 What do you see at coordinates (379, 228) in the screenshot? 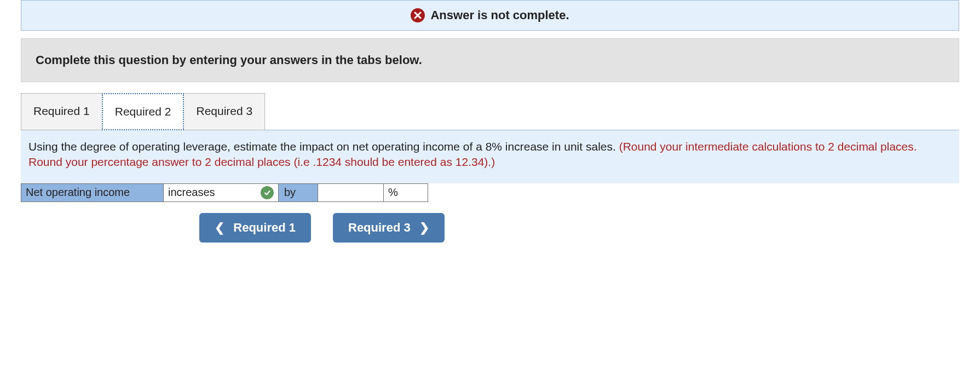
I see `next-label: Required 3` at bounding box center [379, 228].